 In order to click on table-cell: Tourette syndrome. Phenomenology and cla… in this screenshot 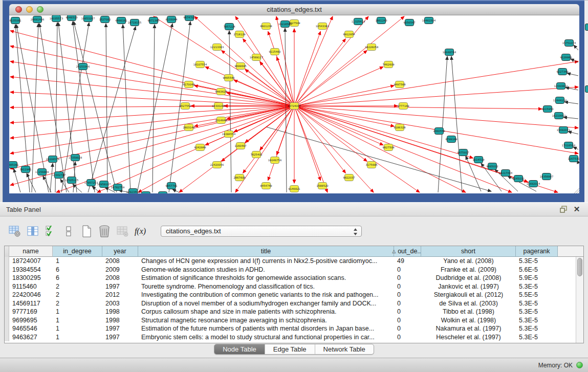, I will do `click(266, 287)`.